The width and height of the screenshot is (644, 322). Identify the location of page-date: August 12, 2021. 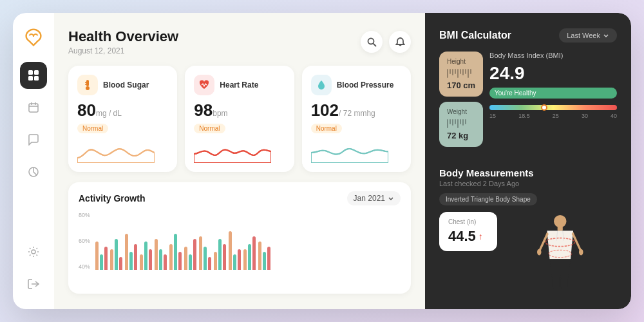
(124, 51).